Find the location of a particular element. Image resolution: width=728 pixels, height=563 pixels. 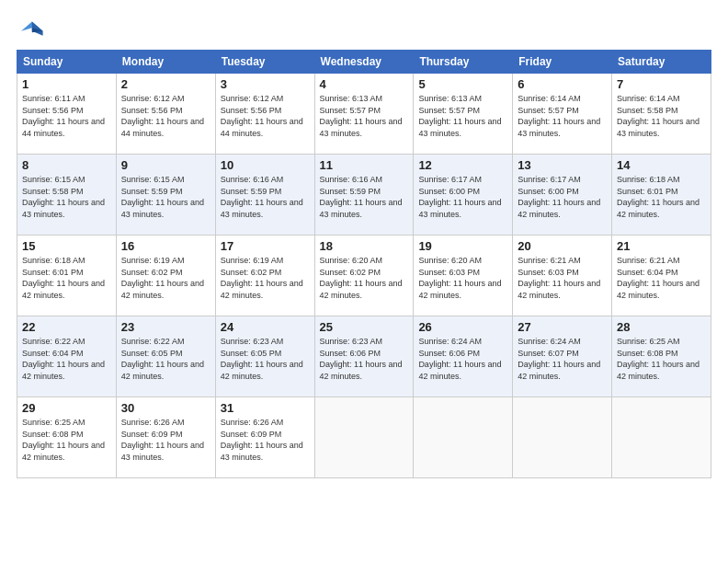

day-number: 26 is located at coordinates (463, 327).